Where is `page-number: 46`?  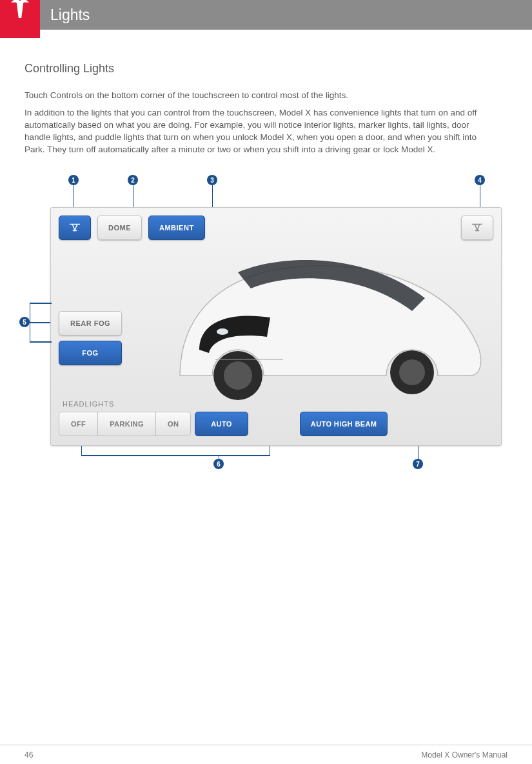
page-number: 46 is located at coordinates (28, 755).